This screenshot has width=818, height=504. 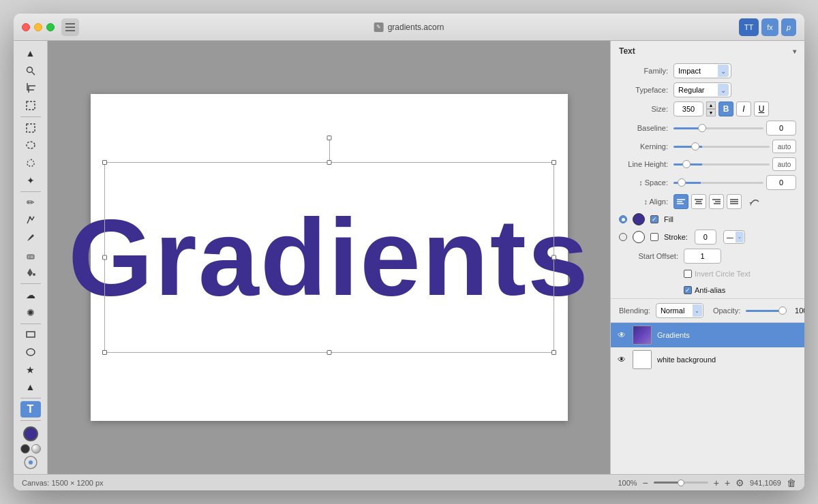 What do you see at coordinates (646, 483) in the screenshot?
I see `zoom-minus-btn: −` at bounding box center [646, 483].